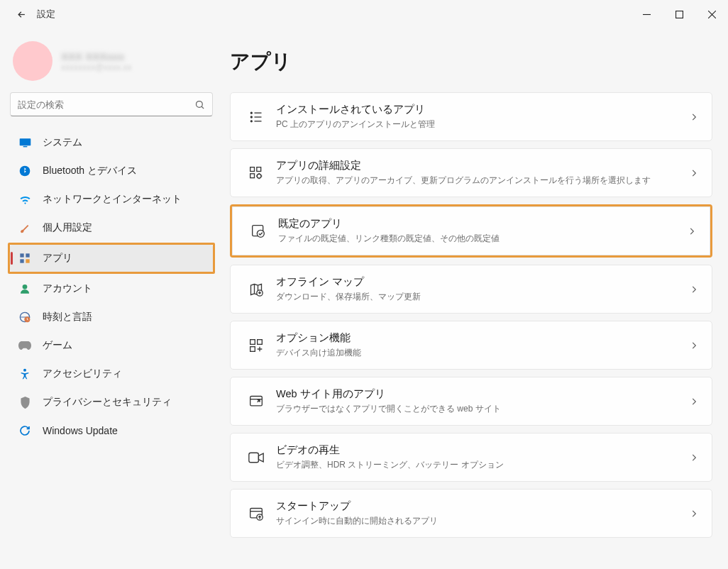 The height and width of the screenshot is (569, 728). What do you see at coordinates (57, 346) in the screenshot?
I see `sidebar-item-label: ゲーム` at bounding box center [57, 346].